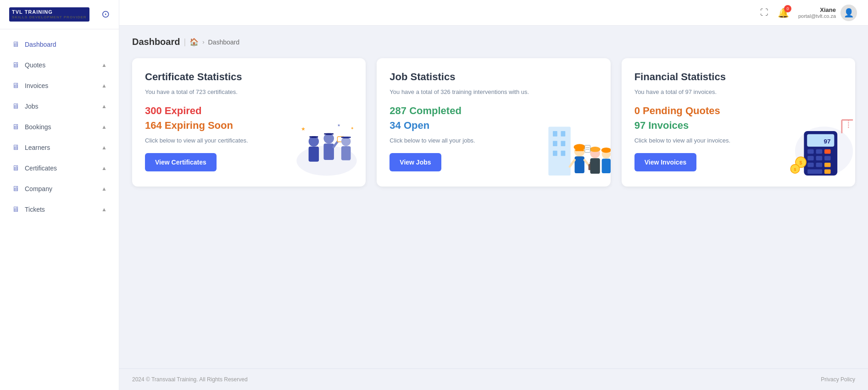  Describe the element at coordinates (60, 44) in the screenshot. I see `sidebar-item-dashboard: 🖥 Dashboard` at that location.